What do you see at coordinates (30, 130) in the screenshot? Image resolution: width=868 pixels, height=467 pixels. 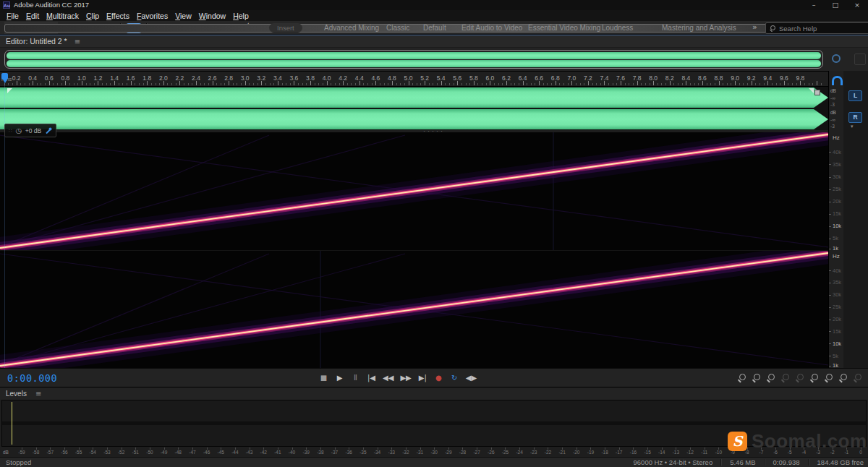 I see `hud-volume-overlay: ∷ ◷ +0 dB` at bounding box center [30, 130].